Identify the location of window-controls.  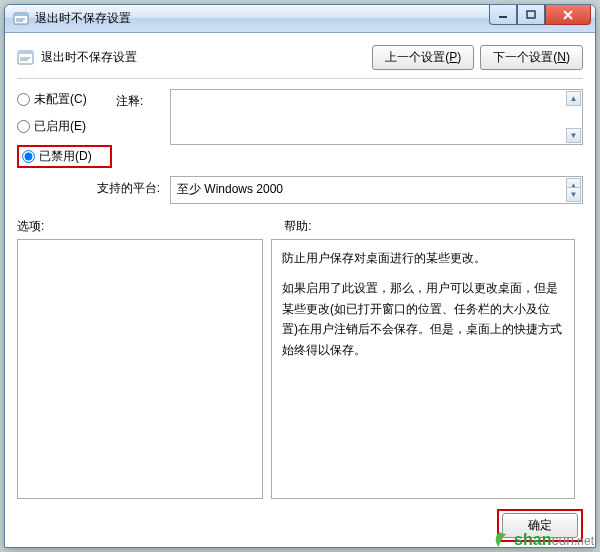
(542, 15).